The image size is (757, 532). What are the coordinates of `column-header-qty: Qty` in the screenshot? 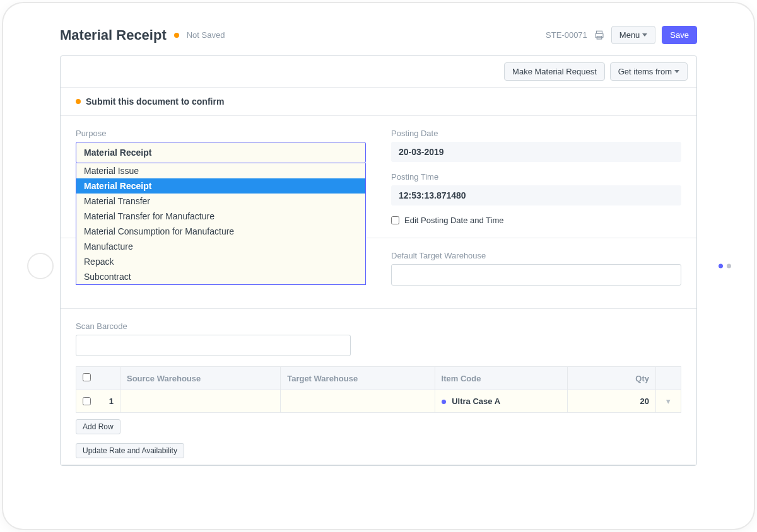 It's located at (612, 378).